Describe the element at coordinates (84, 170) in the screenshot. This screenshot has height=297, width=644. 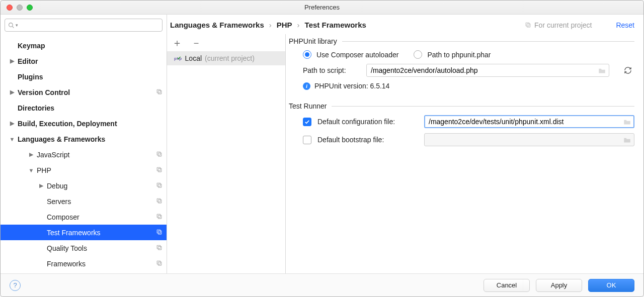
I see `tree-item-php: ▼PHP` at that location.